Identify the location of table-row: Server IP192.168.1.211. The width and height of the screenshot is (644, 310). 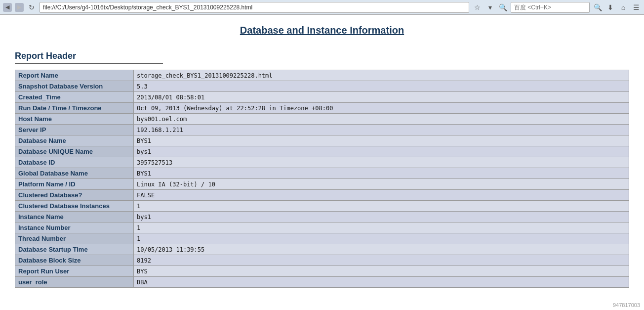
(322, 130).